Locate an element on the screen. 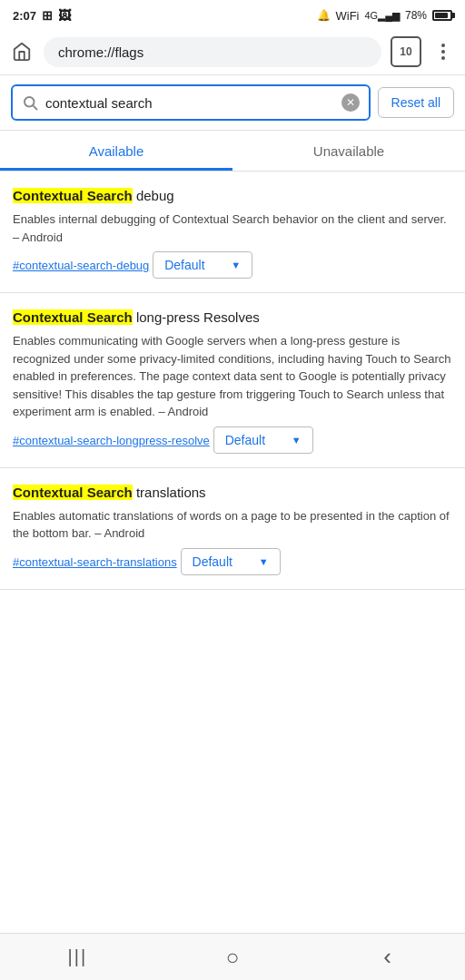 The image size is (465, 980). home-nav-button: ○ is located at coordinates (232, 957).